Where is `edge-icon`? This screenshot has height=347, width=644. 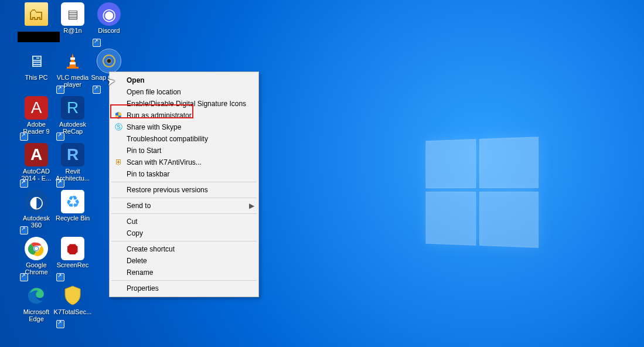
edge-icon is located at coordinates (36, 295).